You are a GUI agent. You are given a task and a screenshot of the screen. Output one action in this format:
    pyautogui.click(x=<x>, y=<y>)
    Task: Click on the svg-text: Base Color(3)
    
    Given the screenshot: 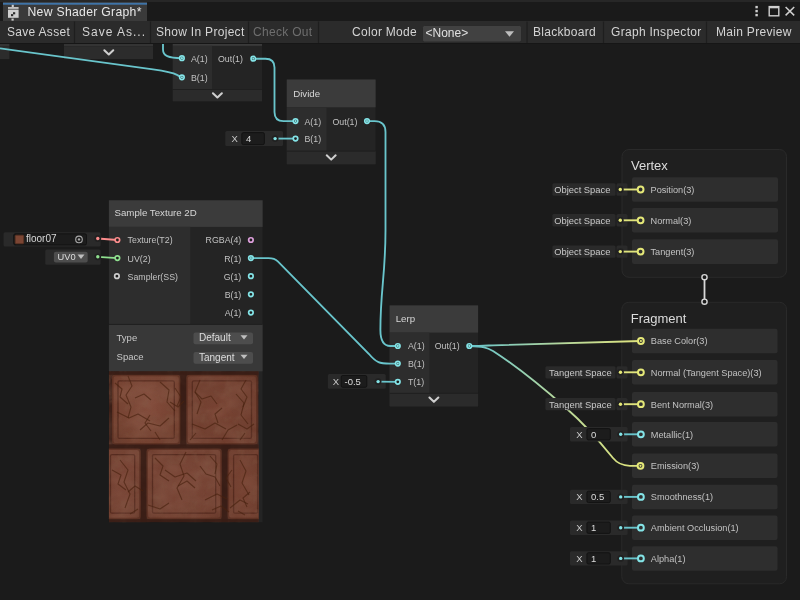 What is the action you would take?
    pyautogui.click(x=680, y=341)
    